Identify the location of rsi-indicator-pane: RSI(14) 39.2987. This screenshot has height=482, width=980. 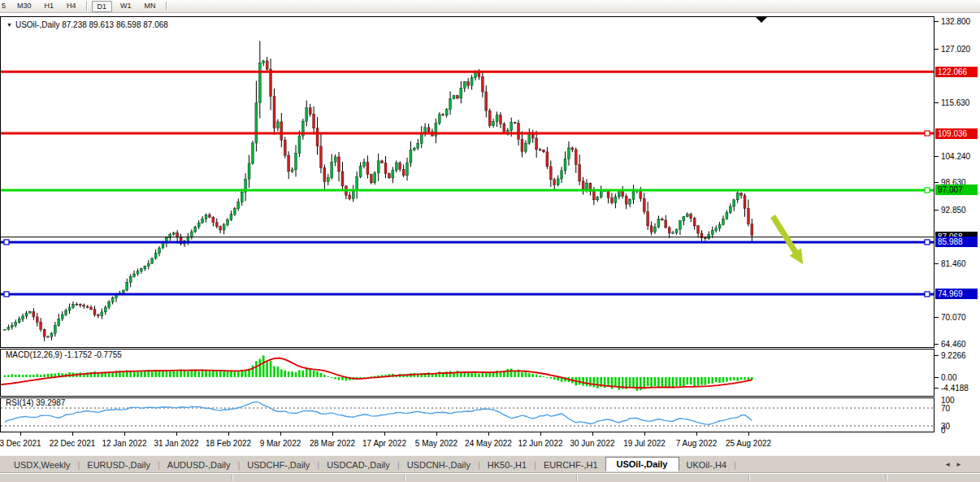
(467, 415).